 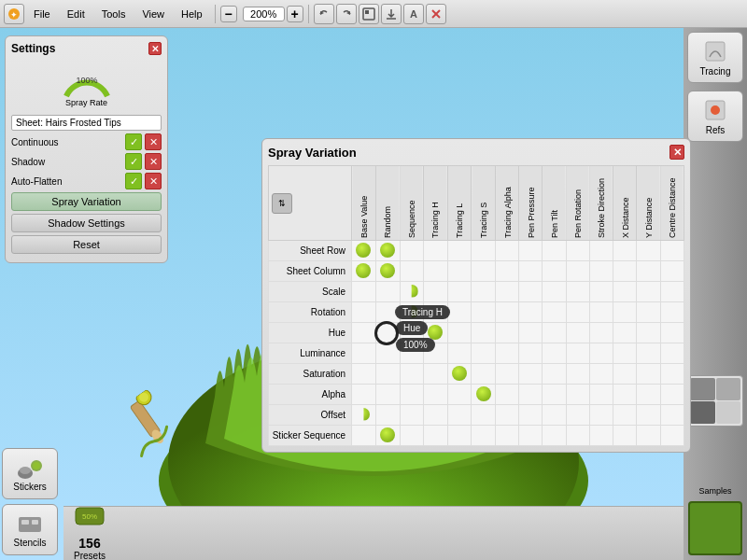 I want to click on tracing-button: Tracing, so click(x=715, y=58).